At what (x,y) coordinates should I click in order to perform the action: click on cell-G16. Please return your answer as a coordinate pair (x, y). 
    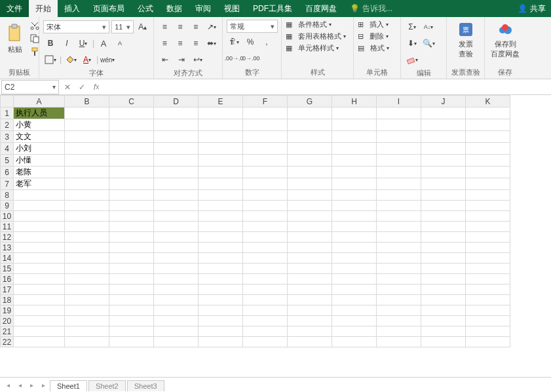
    Looking at the image, I should click on (310, 279).